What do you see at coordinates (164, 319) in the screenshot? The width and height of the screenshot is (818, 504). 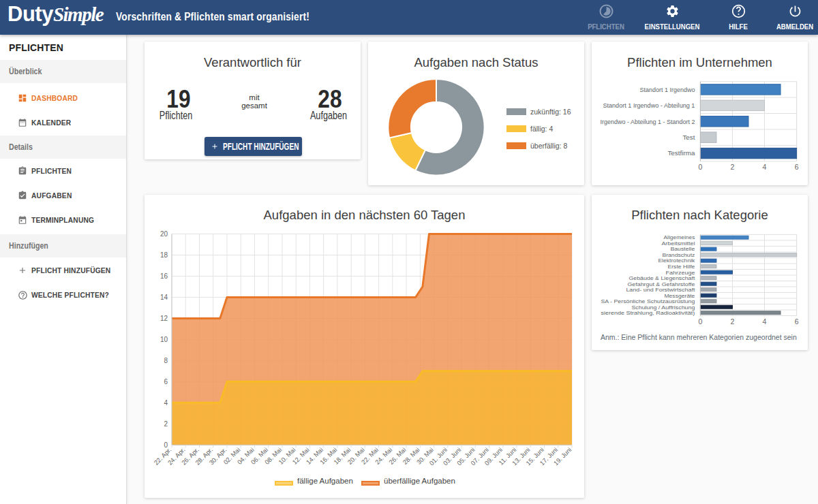 I see `svg-text: 12` at bounding box center [164, 319].